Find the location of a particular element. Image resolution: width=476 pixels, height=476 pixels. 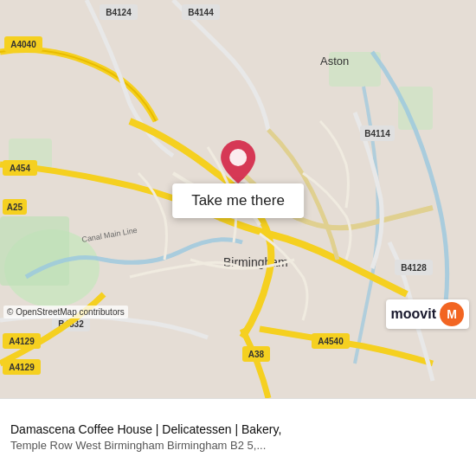

moovit-text: moovit is located at coordinates (414, 314).